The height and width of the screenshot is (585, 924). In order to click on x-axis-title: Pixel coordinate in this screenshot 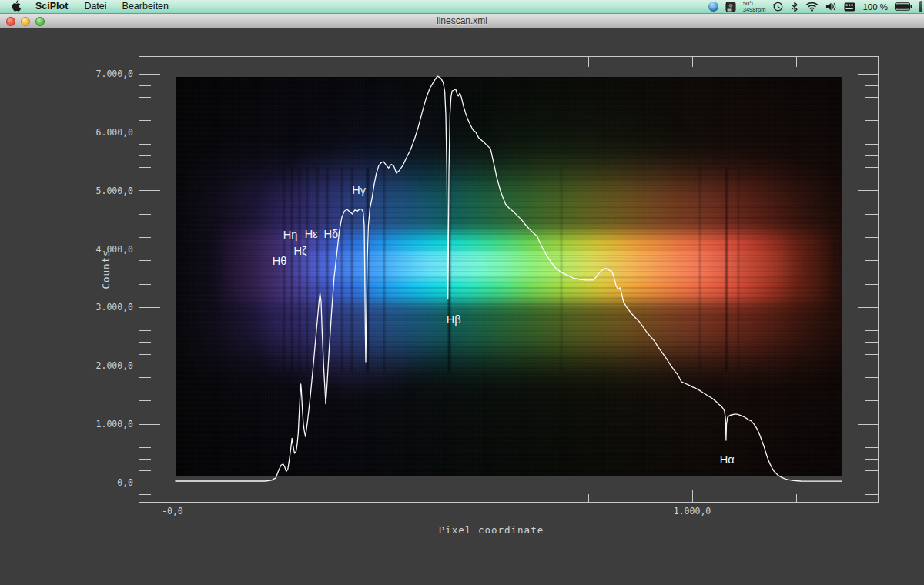, I will do `click(491, 530)`.